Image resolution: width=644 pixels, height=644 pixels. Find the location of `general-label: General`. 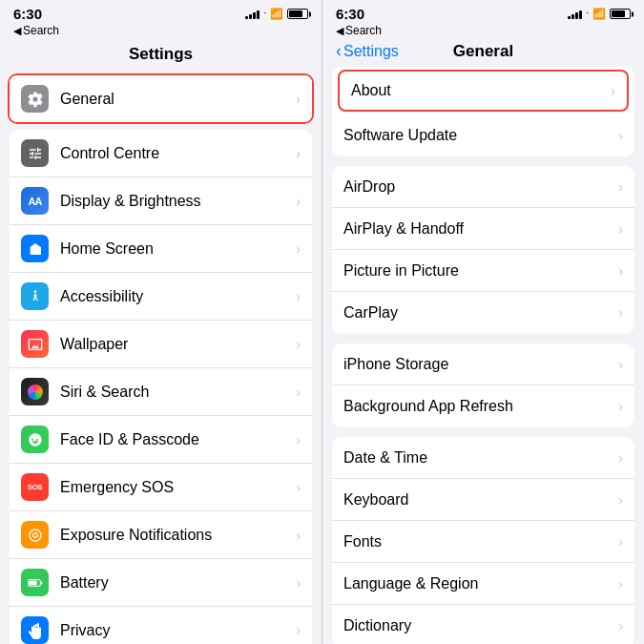

general-label: General is located at coordinates (176, 99).